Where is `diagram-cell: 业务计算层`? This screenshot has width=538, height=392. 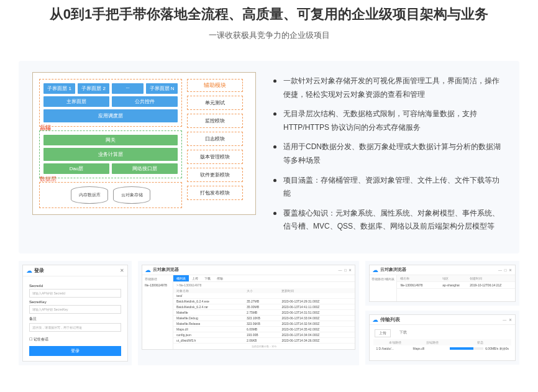 diagram-cell: 业务计算层 is located at coordinates (111, 154).